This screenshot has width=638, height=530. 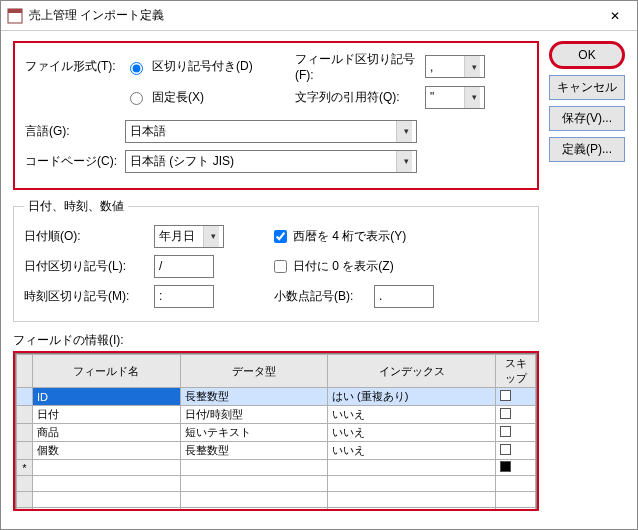 What do you see at coordinates (615, 16) in the screenshot?
I see `close-button: ✕` at bounding box center [615, 16].